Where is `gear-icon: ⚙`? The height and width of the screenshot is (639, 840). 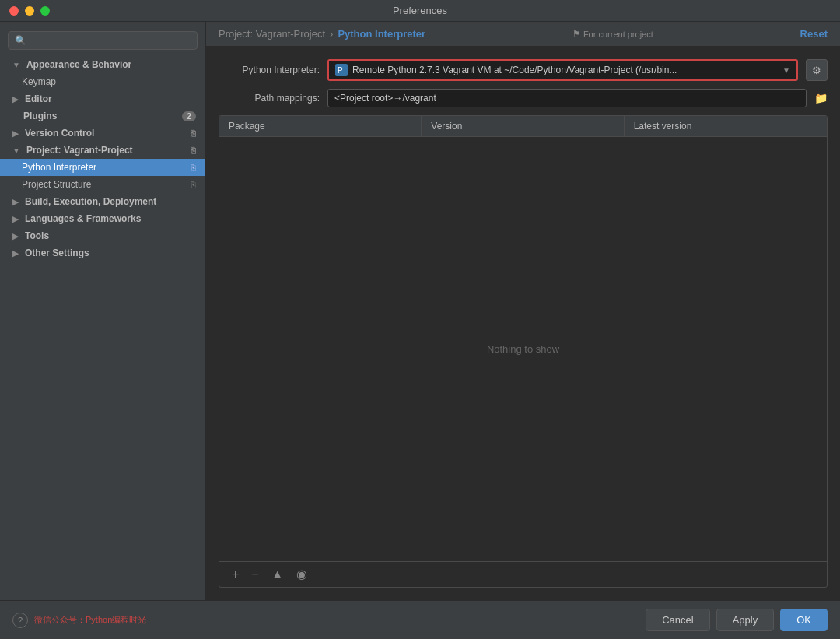
gear-icon: ⚙ is located at coordinates (817, 70).